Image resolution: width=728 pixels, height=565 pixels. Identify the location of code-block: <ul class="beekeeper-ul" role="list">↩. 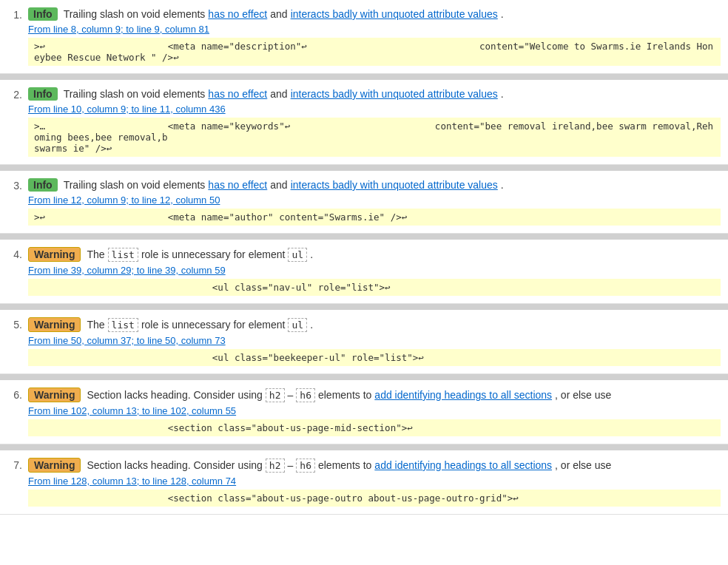
(374, 358).